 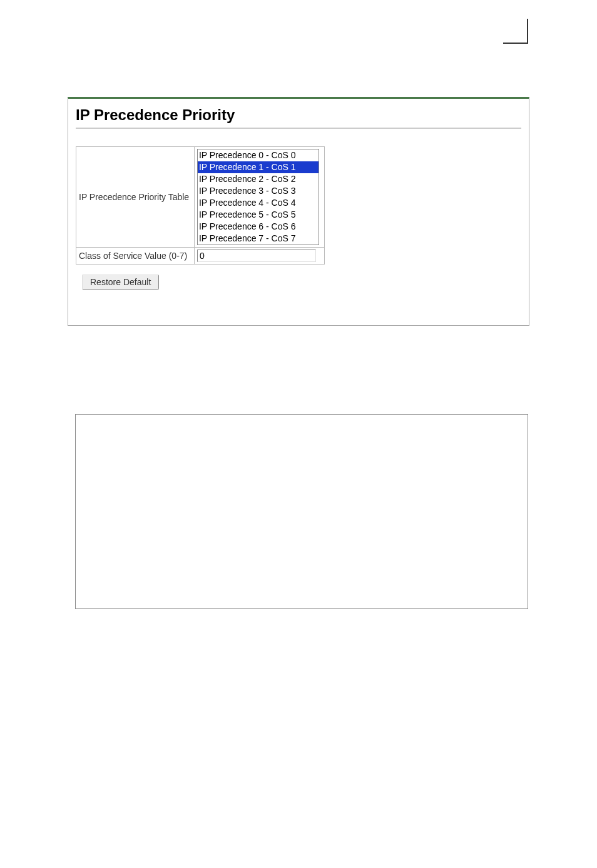 What do you see at coordinates (135, 256) in the screenshot?
I see `cos-value-label: Class of Service Value (0-7)` at bounding box center [135, 256].